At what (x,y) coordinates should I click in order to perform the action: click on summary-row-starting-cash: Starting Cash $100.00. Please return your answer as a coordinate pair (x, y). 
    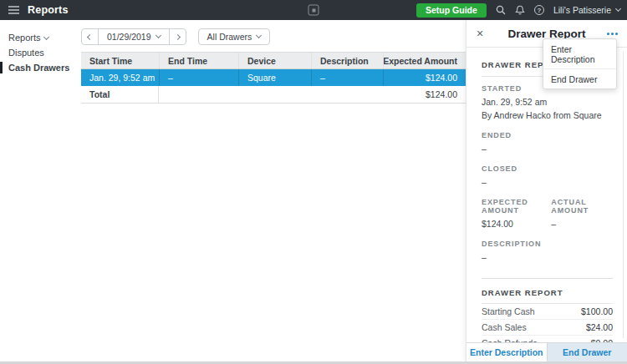
    Looking at the image, I should click on (547, 312).